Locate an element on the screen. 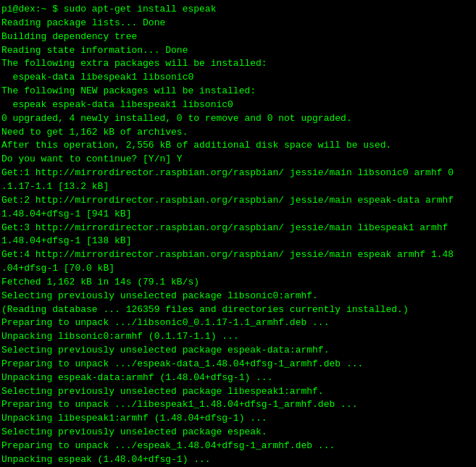  terminal-line: Building dependency tree is located at coordinates (238, 38).